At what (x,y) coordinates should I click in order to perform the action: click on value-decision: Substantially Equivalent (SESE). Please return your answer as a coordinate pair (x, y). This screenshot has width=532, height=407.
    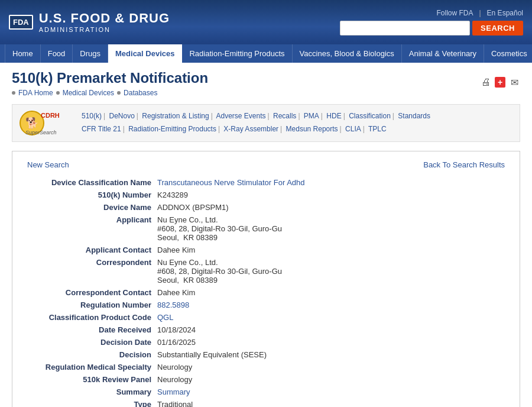
    Looking at the image, I should click on (331, 355).